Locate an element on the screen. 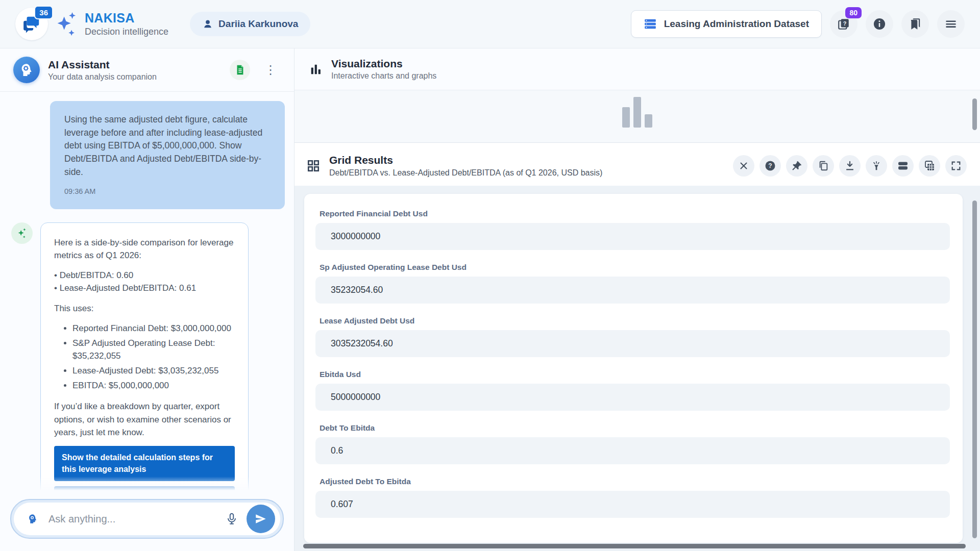 This screenshot has width=980, height=551. rows-layout-button is located at coordinates (903, 166).